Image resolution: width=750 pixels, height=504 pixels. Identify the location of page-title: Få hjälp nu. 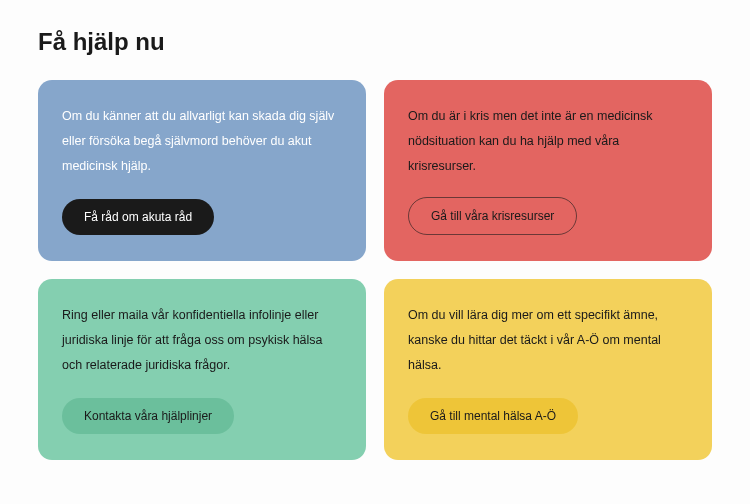
(375, 42).